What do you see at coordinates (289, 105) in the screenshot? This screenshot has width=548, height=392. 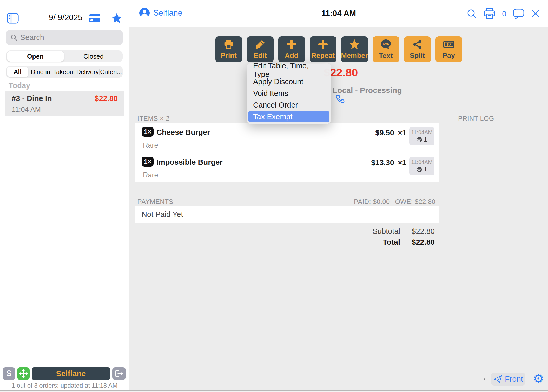 I see `menu-item-cancel-order: Cancel Order` at bounding box center [289, 105].